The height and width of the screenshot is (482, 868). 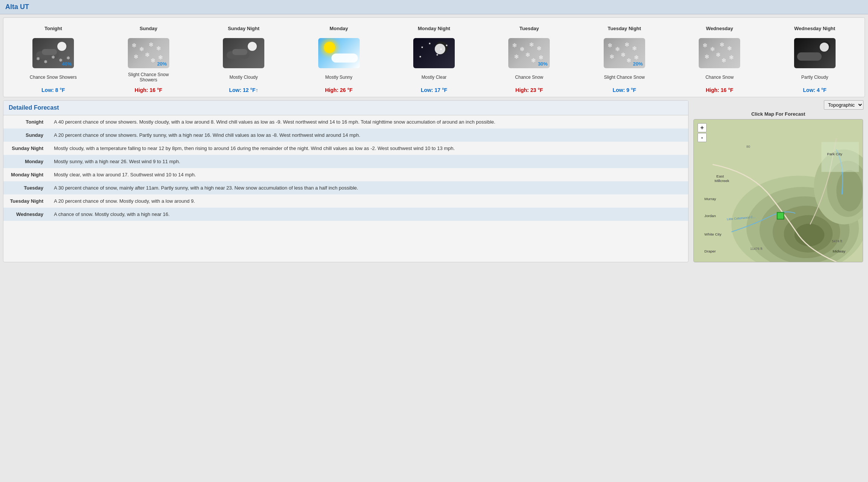 What do you see at coordinates (149, 57) in the screenshot?
I see `forecast-day: Sunday❄❄❄❄❄❄❄❄20%Slight Chance Snow Show…` at bounding box center [149, 57].